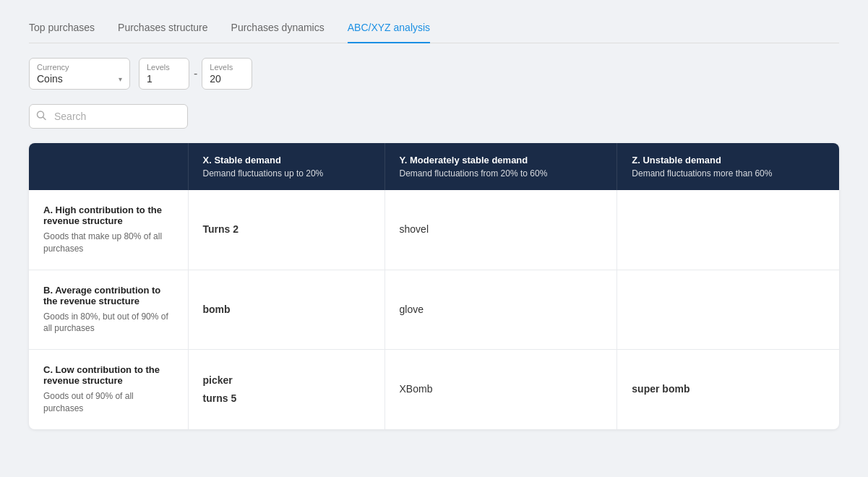 Image resolution: width=868 pixels, height=477 pixels. Describe the element at coordinates (501, 230) in the screenshot. I see `cell-a-y: shovel` at that location.